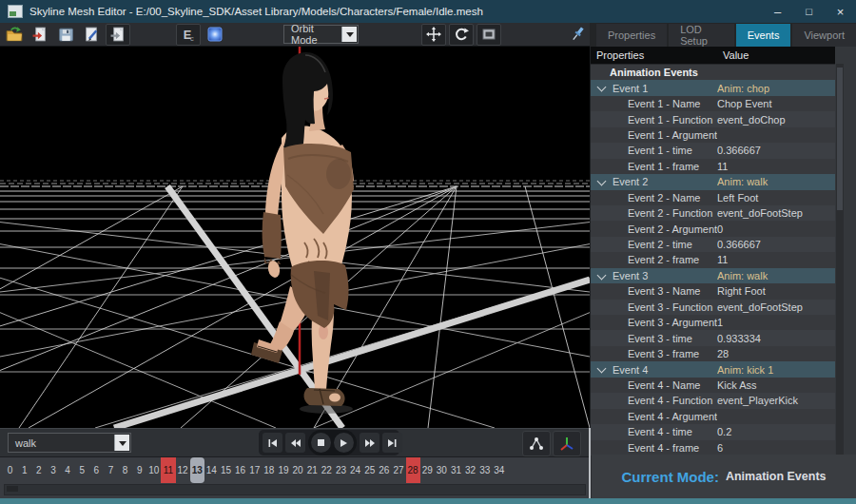  Describe the element at coordinates (413, 470) in the screenshot. I see `timeline-frame-28: 28` at that location.